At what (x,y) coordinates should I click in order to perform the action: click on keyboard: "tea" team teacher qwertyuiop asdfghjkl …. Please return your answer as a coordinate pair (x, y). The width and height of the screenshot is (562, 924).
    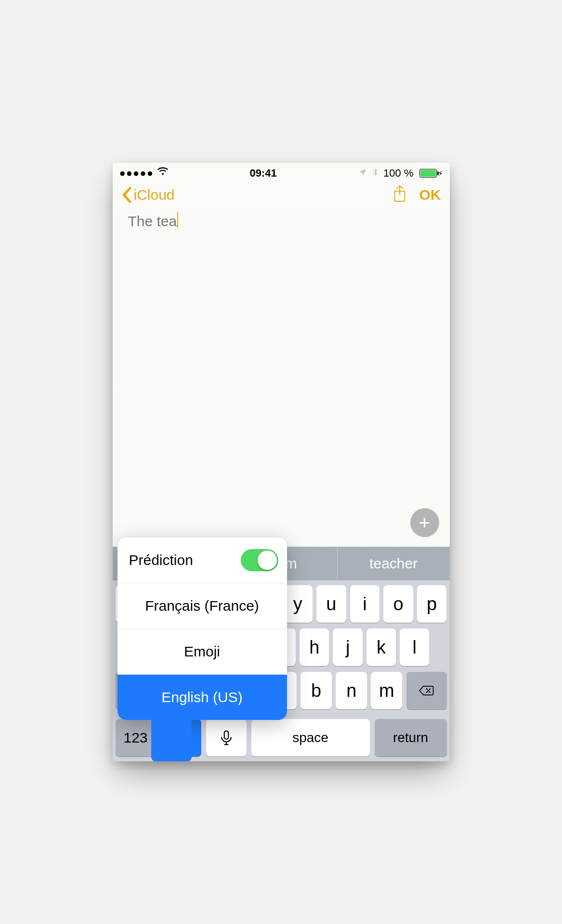
    Looking at the image, I should click on (281, 654).